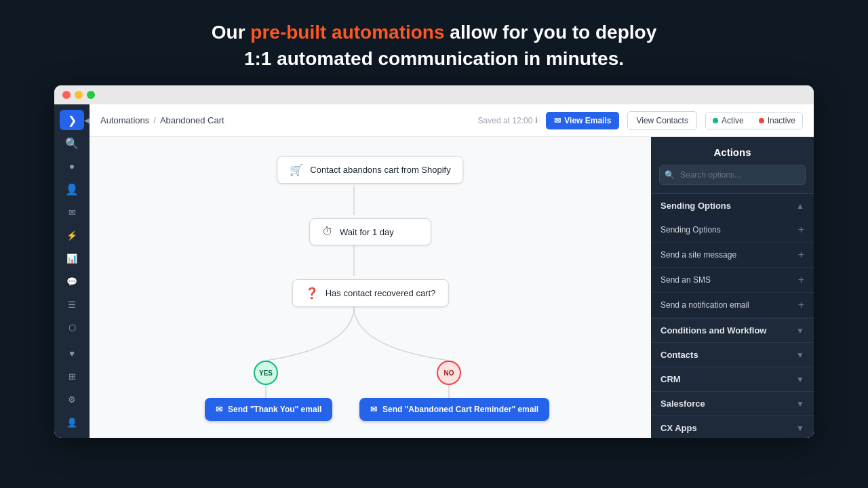  I want to click on cart-icon: 🛒, so click(296, 169).